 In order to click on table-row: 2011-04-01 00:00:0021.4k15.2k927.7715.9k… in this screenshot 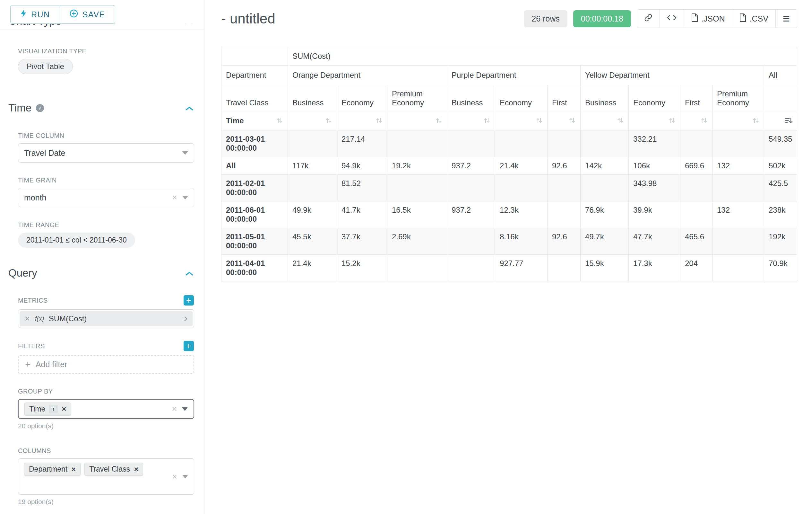, I will do `click(509, 268)`.